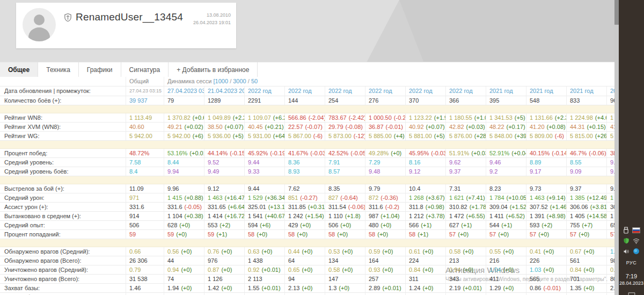 Image resolution: width=644 pixels, height=295 pixels. What do you see at coordinates (632, 293) in the screenshot?
I see `notification-icon` at bounding box center [632, 293].